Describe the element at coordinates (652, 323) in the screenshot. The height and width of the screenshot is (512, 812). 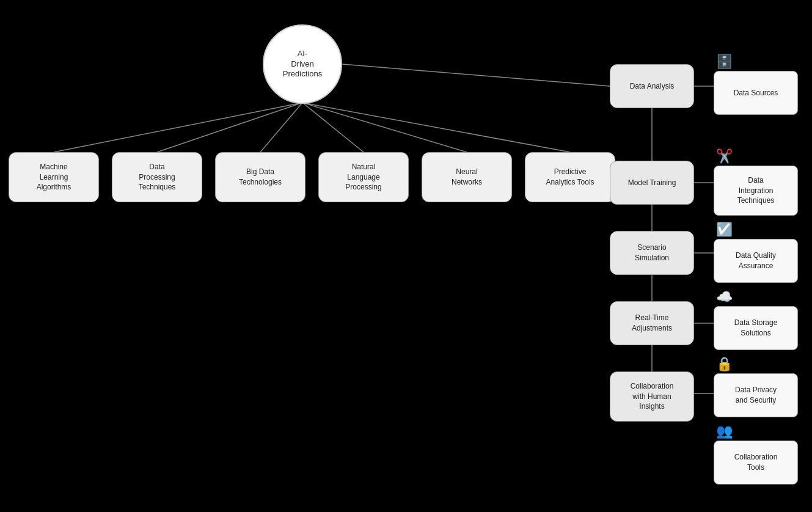
I see `real-time-adjustments-node: Real-TimeAdjustments` at that location.